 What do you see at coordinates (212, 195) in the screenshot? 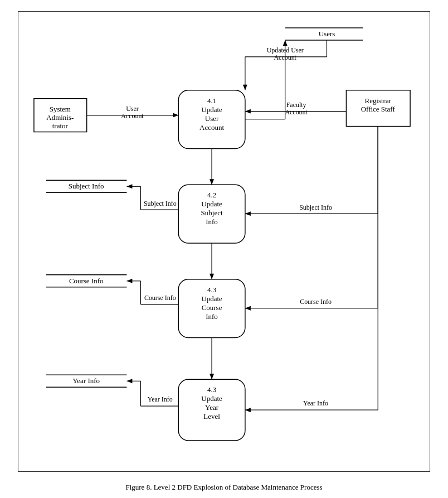
I see `process-42-label1: 4.2` at bounding box center [212, 195].